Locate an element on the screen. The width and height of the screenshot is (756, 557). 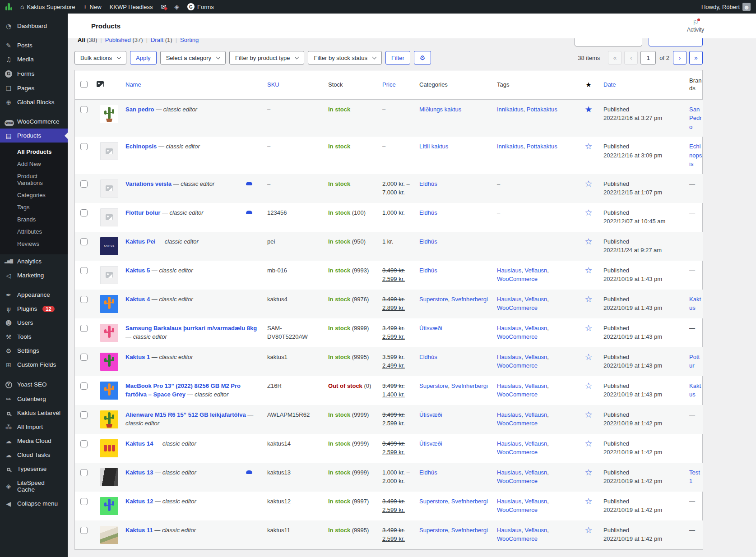
sidebar-item-marketing: ◁Marketing is located at coordinates (34, 275).